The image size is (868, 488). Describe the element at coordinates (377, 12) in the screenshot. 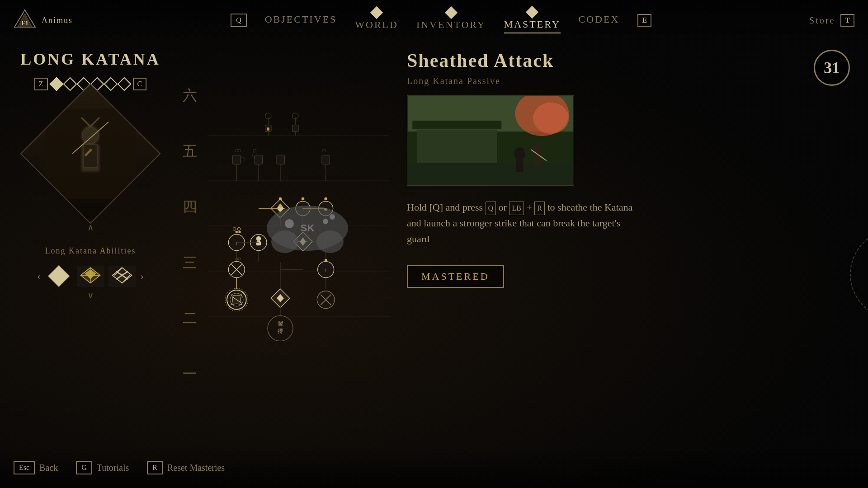

I see `world-diamond-icon` at that location.